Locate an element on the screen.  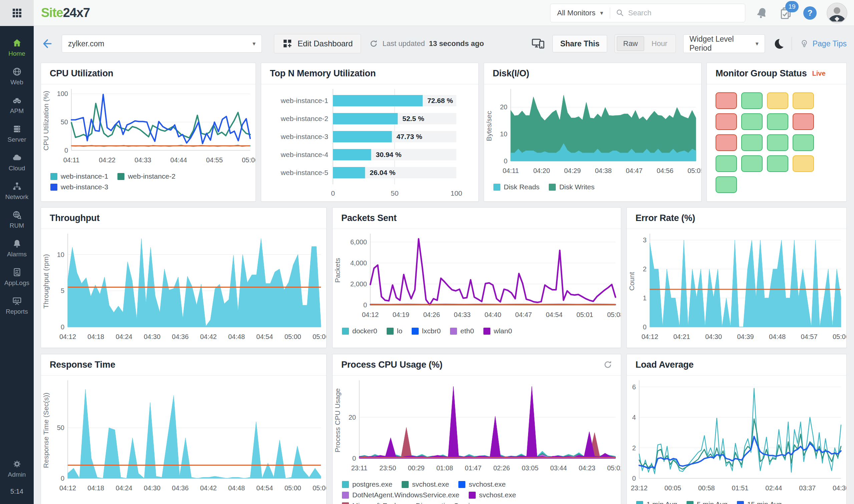
sidebar-item-web: Web is located at coordinates (17, 76).